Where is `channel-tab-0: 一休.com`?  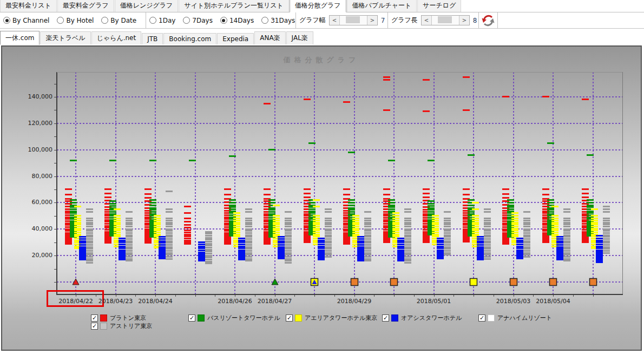
channel-tab-0: 一休.com is located at coordinates (19, 38).